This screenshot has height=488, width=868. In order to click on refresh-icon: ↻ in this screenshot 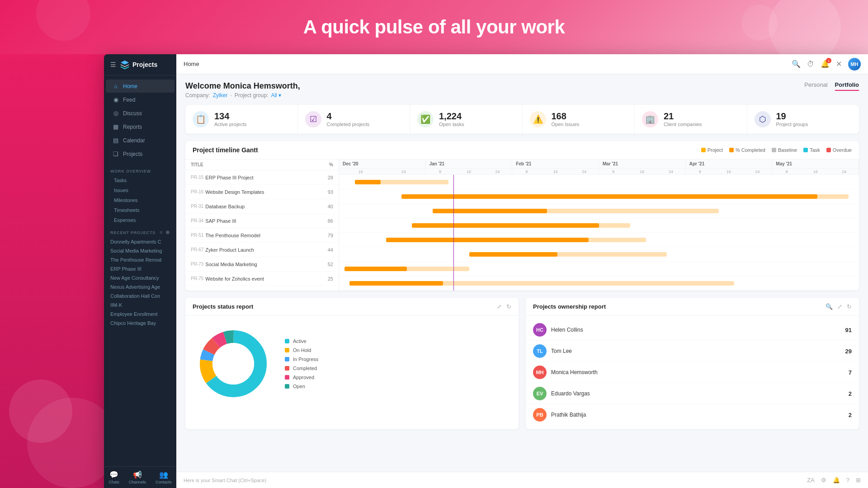, I will do `click(509, 306)`.